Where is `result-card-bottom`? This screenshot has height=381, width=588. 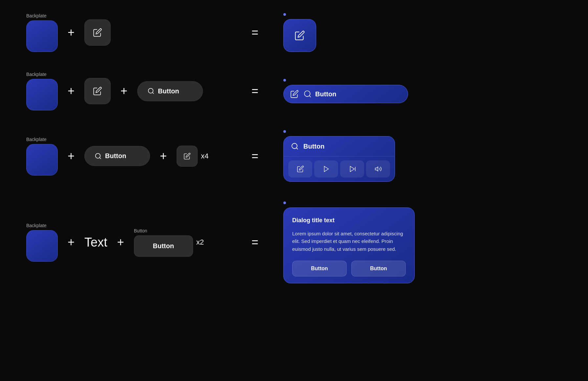 result-card-bottom is located at coordinates (339, 169).